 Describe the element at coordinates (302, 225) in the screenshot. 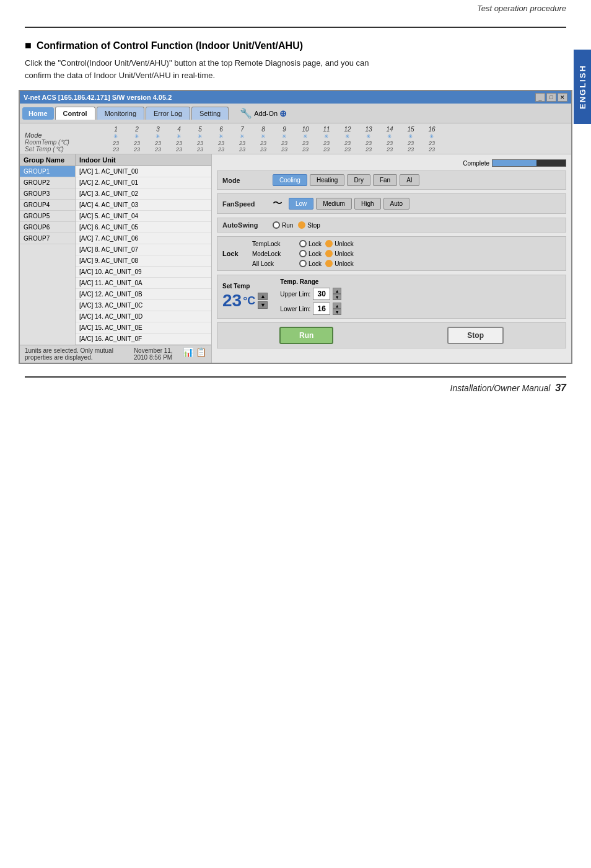

I see `autoswing-stop-radio` at that location.